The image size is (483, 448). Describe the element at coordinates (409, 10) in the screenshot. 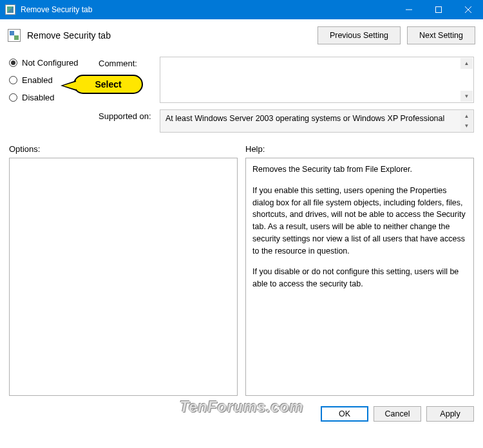

I see `minimize-button` at that location.